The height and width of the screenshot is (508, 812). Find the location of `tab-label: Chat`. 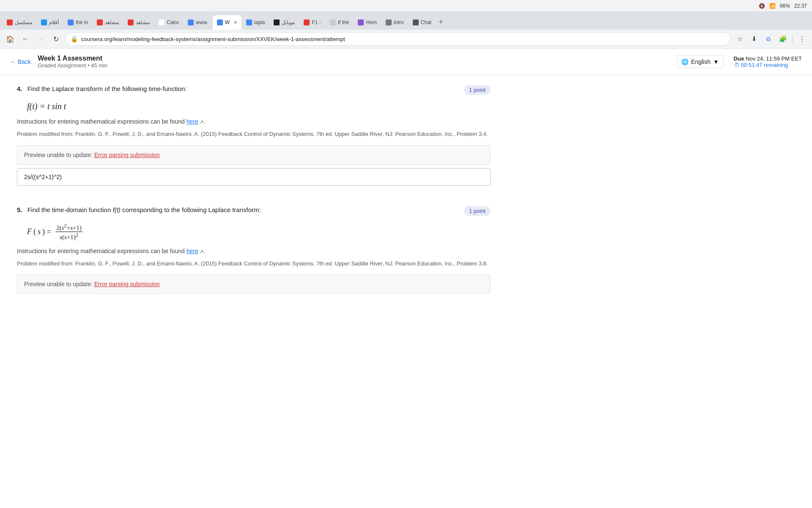

tab-label: Chat is located at coordinates (426, 22).